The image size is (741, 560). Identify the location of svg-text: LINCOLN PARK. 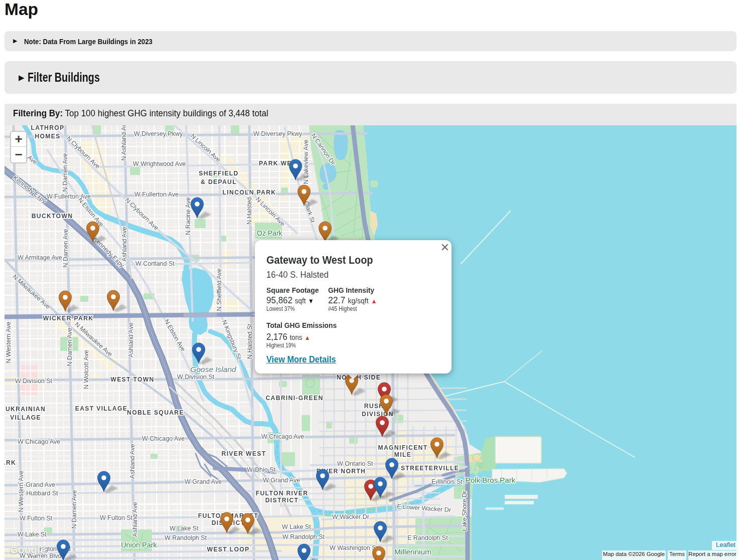
(250, 193).